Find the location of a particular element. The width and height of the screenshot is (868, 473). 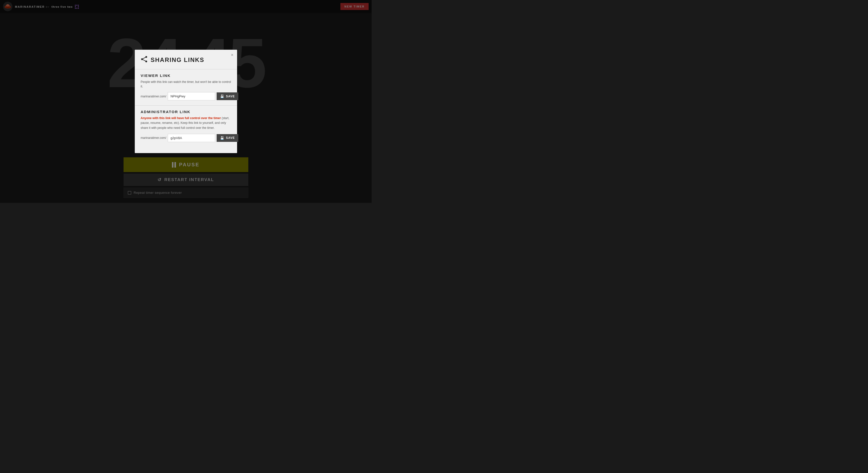

share-icon is located at coordinates (144, 60).